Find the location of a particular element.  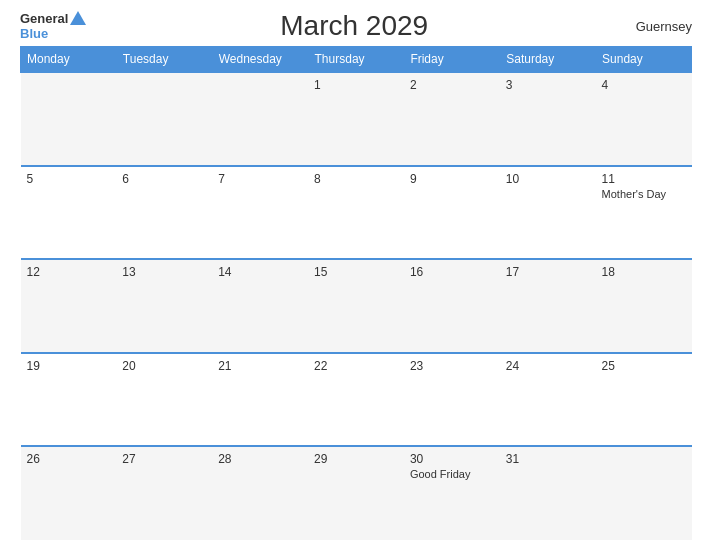

day-number: 19 is located at coordinates (69, 366).